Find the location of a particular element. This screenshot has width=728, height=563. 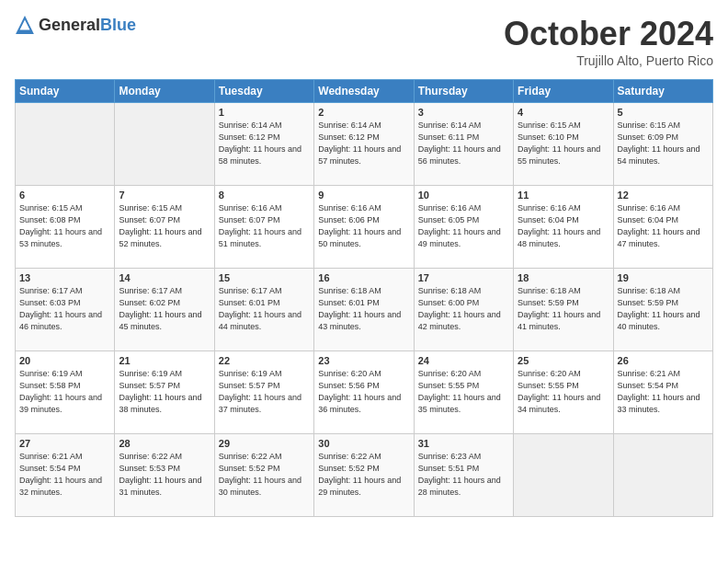

title-block: October 2024 Trujillo Alto, Puerto Rico is located at coordinates (609, 41).